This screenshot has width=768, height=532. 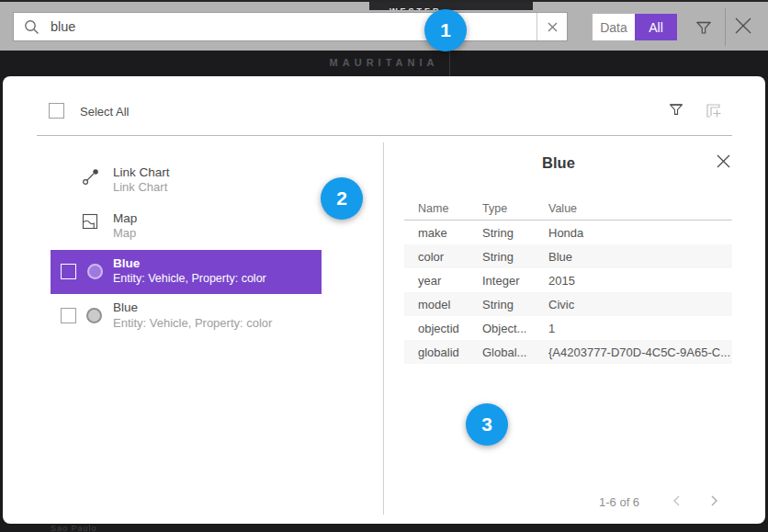 I want to click on clear-icon, so click(x=553, y=28).